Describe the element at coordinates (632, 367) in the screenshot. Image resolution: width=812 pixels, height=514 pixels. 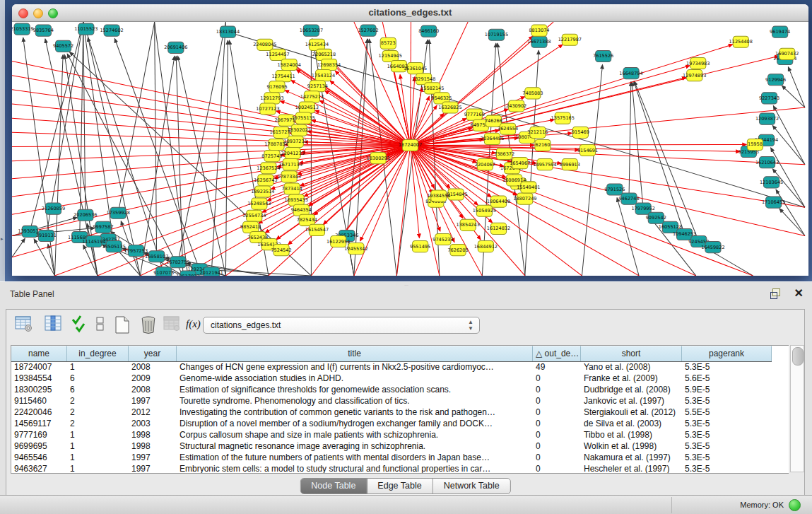
I see `table-cell: Yano et al. (2008)` at that location.